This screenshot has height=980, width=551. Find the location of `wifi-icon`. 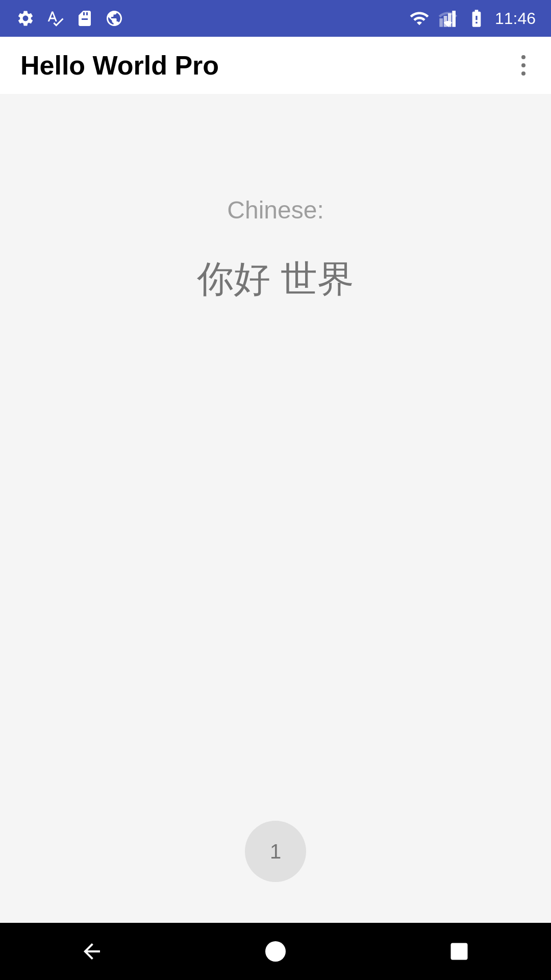

wifi-icon is located at coordinates (419, 18).